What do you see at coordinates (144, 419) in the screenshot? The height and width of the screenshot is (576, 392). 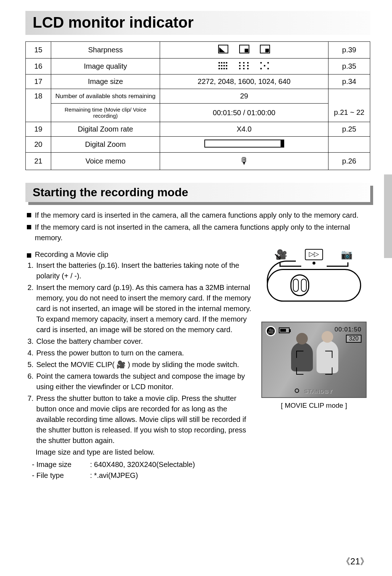 I see `step-item: Press the shutter button to take a movie…` at bounding box center [144, 419].